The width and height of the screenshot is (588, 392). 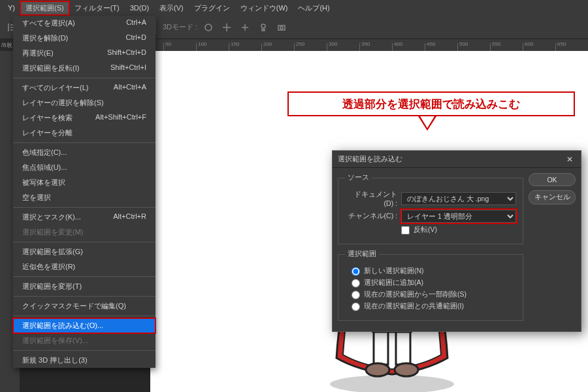 I want to click on menu-item: 選択範囲を保存(V)..., so click(x=84, y=341).